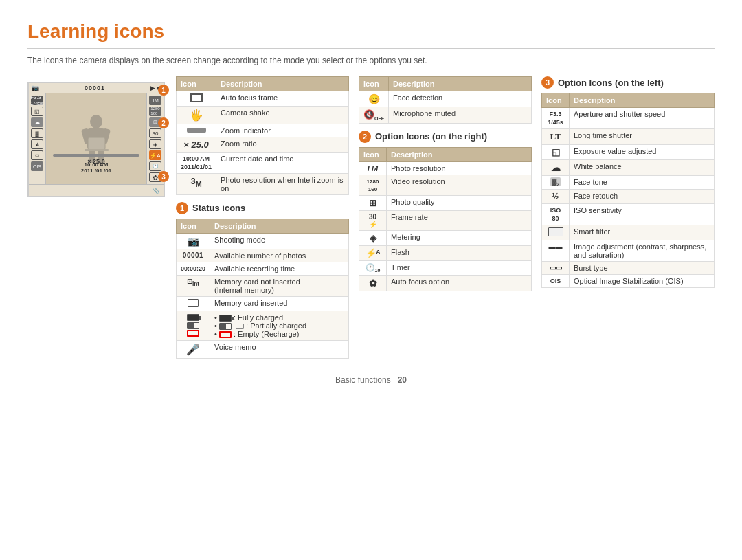 This screenshot has height=560, width=742. I want to click on status-label: Status icons, so click(218, 208).